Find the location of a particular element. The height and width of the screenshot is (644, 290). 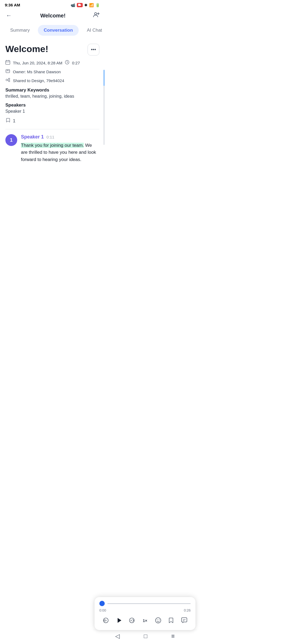

bookmark-row: 1 is located at coordinates (52, 121).